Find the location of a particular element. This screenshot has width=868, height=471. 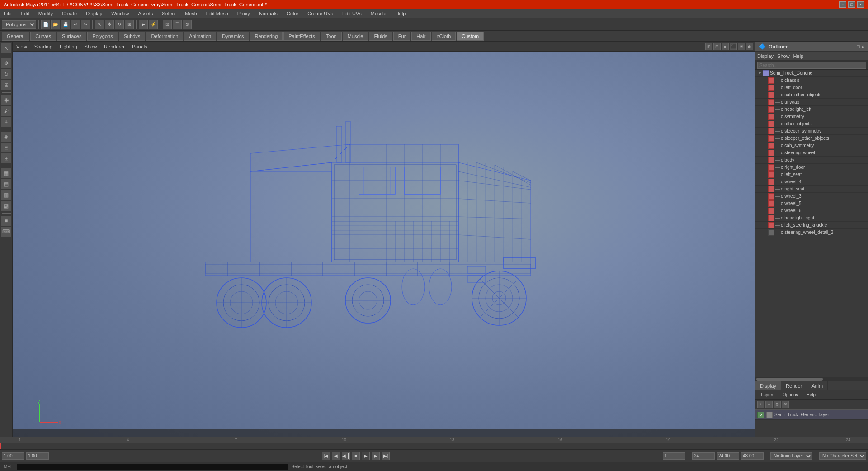

save-scene-button: 💾 is located at coordinates (66, 24).